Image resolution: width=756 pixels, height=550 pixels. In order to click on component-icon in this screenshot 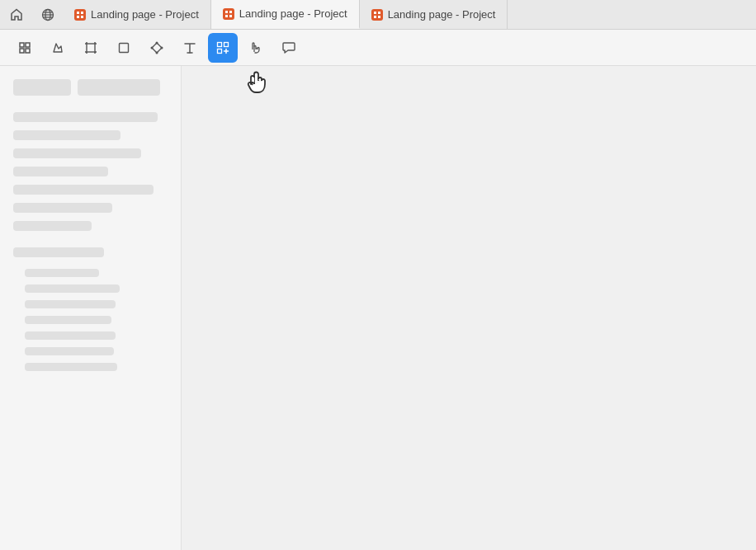, I will do `click(25, 48)`.